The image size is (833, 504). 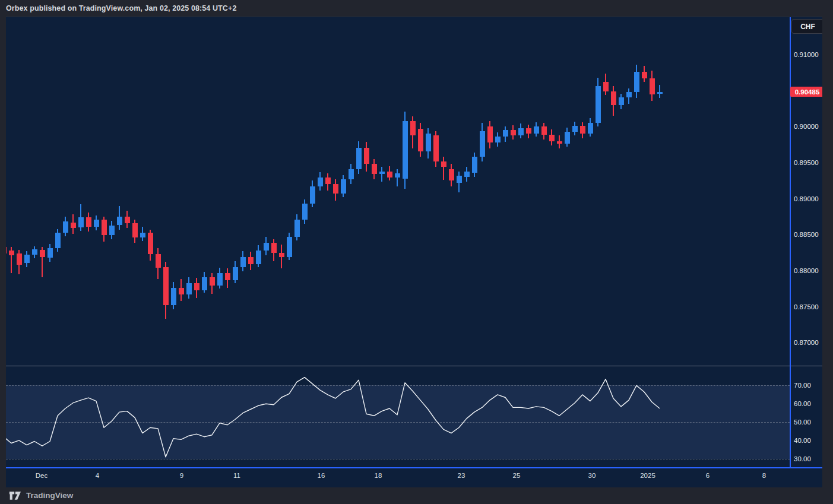 What do you see at coordinates (517, 476) in the screenshot?
I see `time-tick-label: 25` at bounding box center [517, 476].